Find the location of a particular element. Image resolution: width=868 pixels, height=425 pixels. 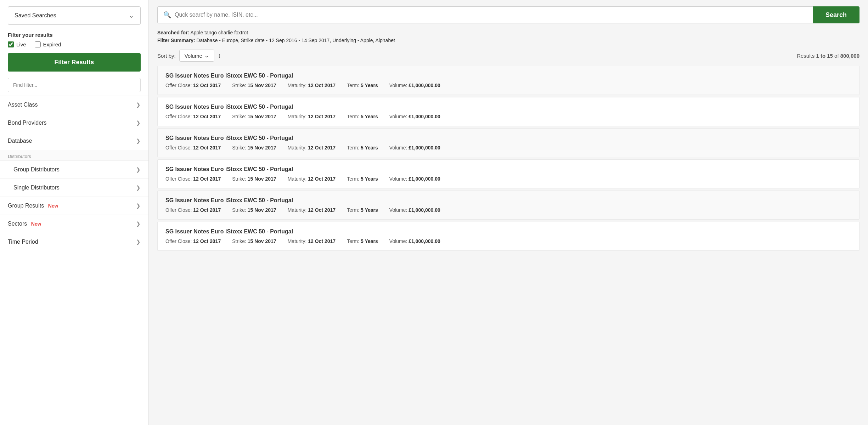

checkboxes-row: Live Expired is located at coordinates (74, 47).